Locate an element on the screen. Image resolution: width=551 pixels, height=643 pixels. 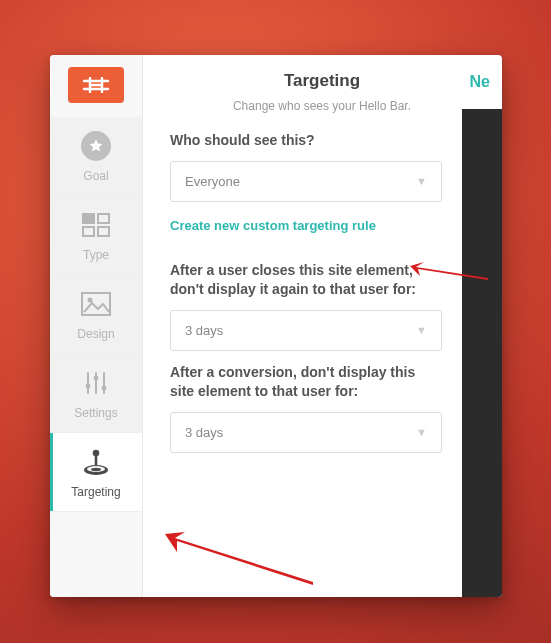
label-audience: Who should see this? is located at coordinates (306, 141).